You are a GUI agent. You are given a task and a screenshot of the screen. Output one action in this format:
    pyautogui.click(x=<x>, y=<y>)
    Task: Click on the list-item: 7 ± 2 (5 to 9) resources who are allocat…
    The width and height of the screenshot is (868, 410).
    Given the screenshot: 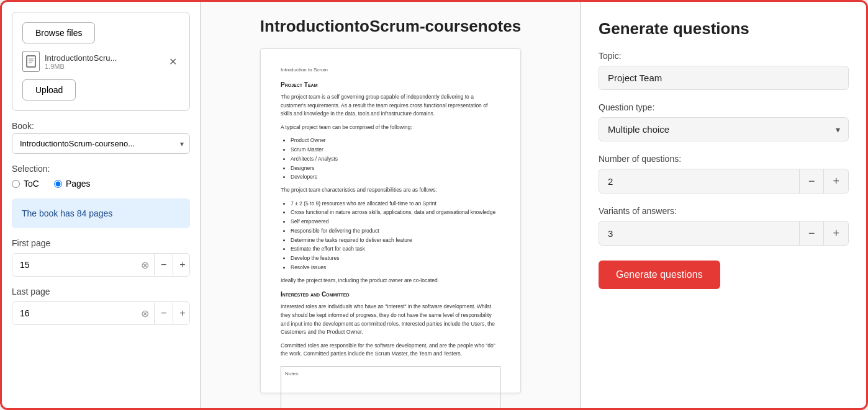 What is the action you would take?
    pyautogui.click(x=396, y=203)
    